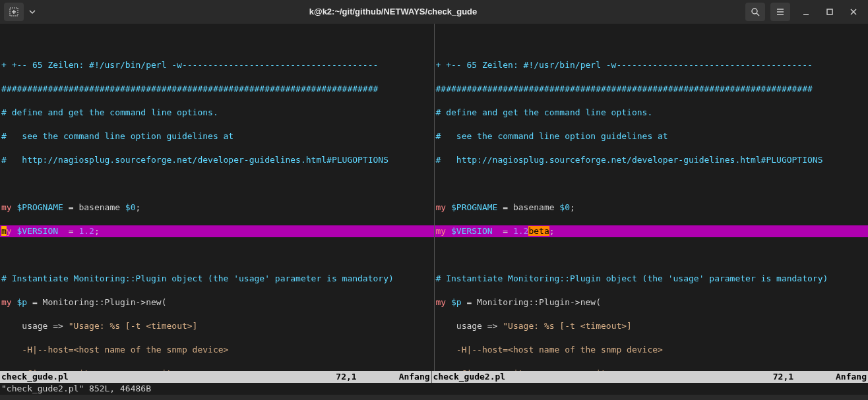 This screenshot has height=400, width=868. I want to click on new-tab-button, so click(14, 12).